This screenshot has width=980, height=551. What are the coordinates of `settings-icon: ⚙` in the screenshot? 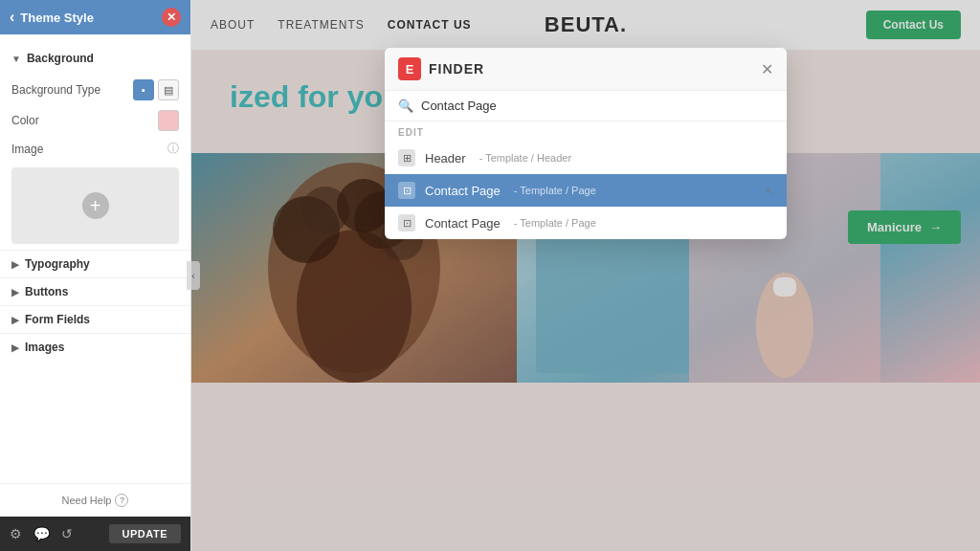 It's located at (15, 534).